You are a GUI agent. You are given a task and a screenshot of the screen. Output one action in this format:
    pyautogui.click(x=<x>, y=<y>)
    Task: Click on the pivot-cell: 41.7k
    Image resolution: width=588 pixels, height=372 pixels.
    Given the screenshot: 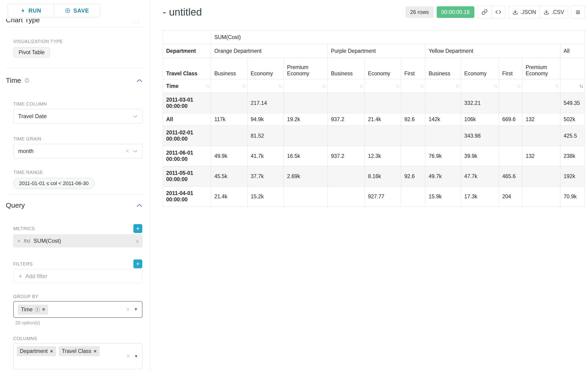 What is the action you would take?
    pyautogui.click(x=265, y=156)
    